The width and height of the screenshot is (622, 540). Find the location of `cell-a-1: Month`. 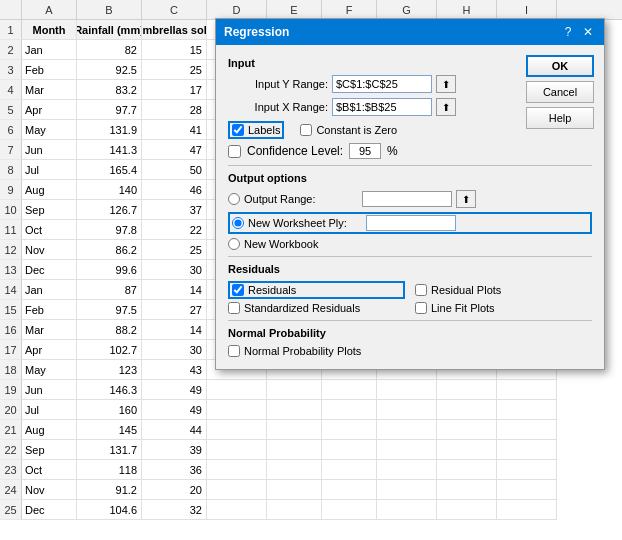

cell-a-1: Month is located at coordinates (50, 30).